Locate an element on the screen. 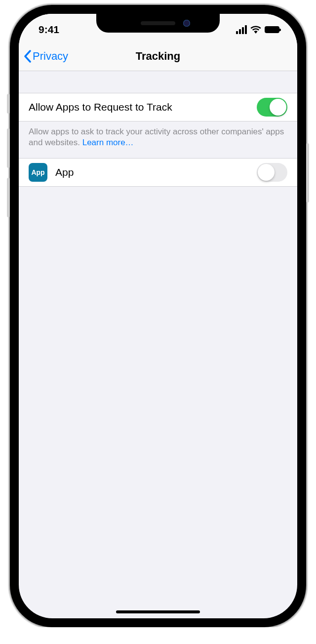 This screenshot has height=644, width=316. footer-description: Allow apps to ask to track your activity… is located at coordinates (156, 137).